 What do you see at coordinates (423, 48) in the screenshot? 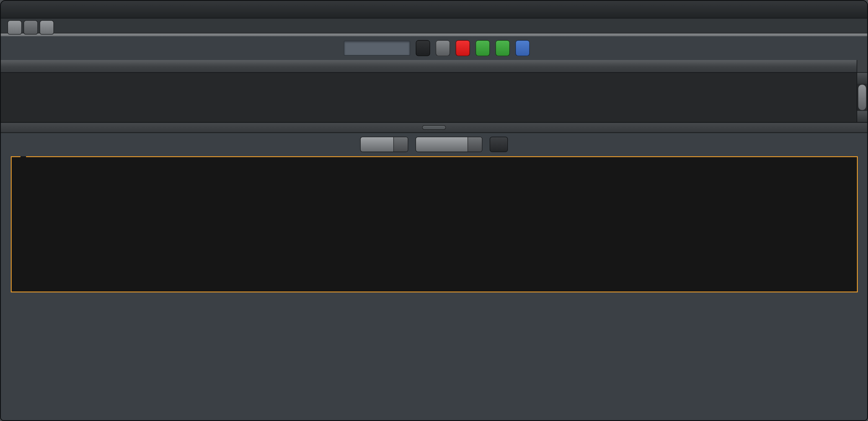
I see `merge-button` at bounding box center [423, 48].